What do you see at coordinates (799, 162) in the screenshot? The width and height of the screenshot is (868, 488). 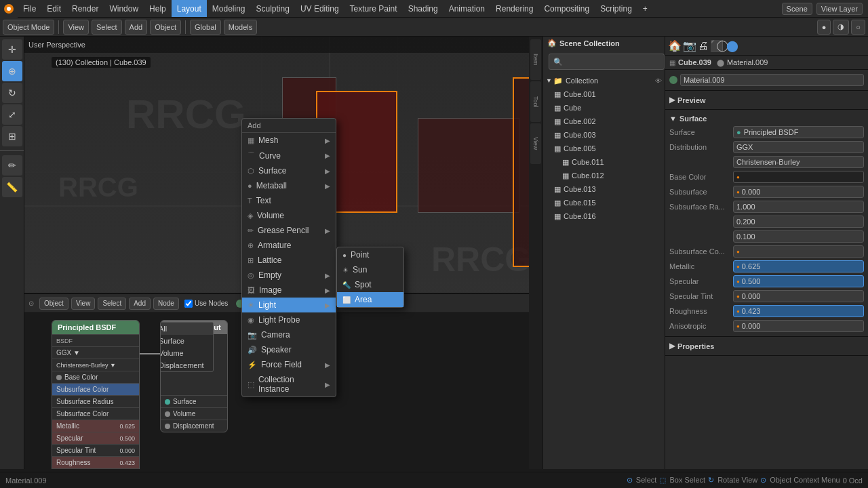 I see `subsurface-method-value: Christensen-Burley` at bounding box center [799, 162].